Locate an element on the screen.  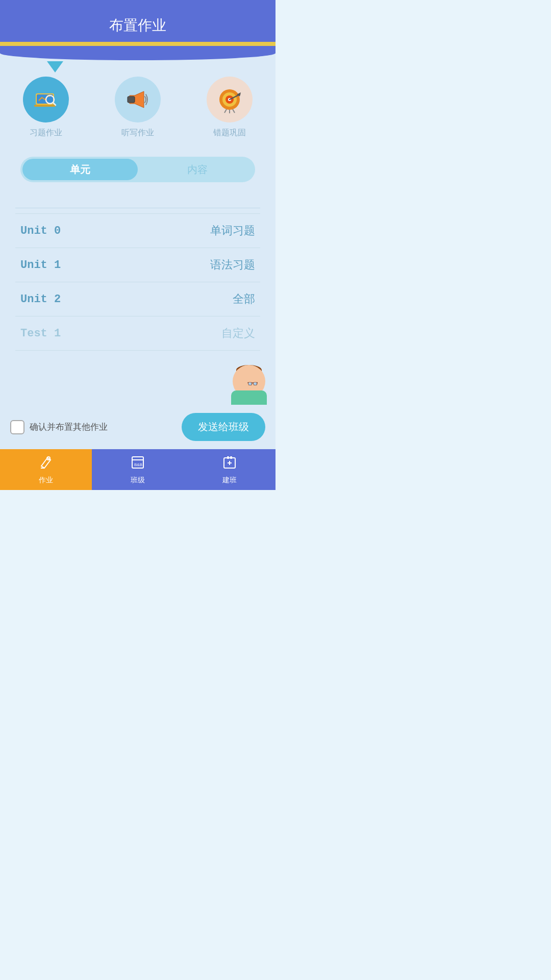
send-to-class-button: 发送给班级 is located at coordinates (223, 427).